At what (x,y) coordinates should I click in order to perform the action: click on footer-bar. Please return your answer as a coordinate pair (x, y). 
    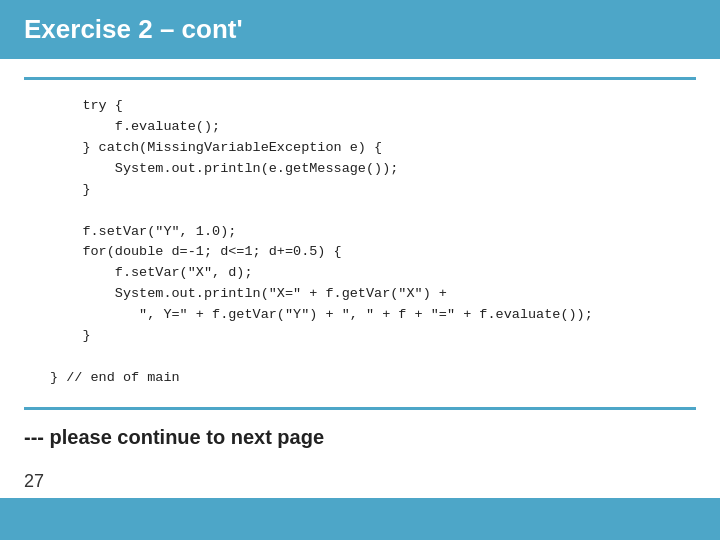
    Looking at the image, I should click on (360, 519).